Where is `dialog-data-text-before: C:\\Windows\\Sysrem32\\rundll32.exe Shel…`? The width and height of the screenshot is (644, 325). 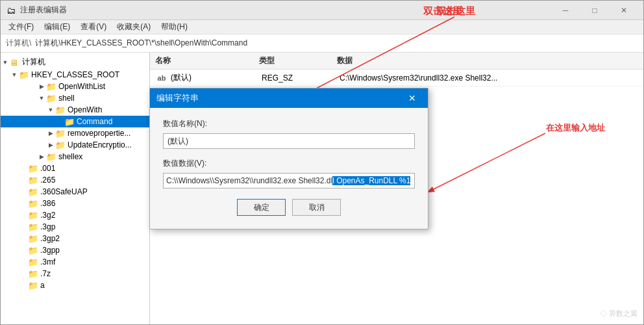 dialog-data-text-before: C:\\Windows\\Sysrem32\\rundll32.exe Shel… is located at coordinates (249, 181).